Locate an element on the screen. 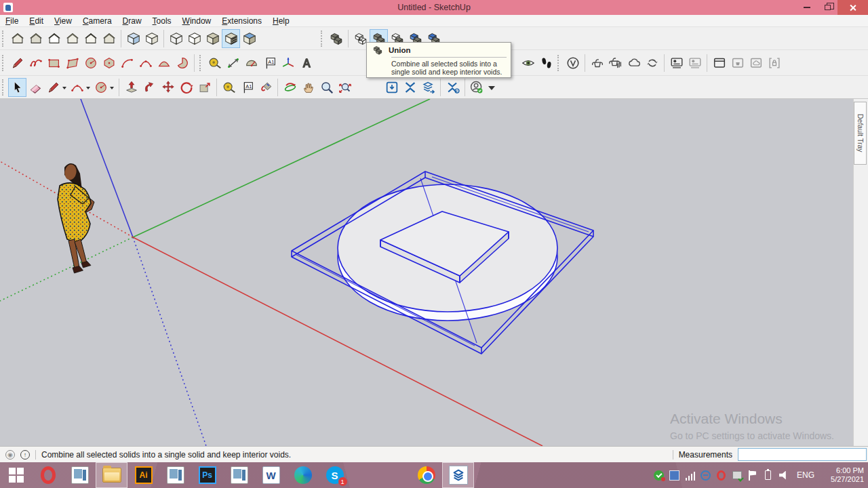  3d-warehouse-button is located at coordinates (392, 87).